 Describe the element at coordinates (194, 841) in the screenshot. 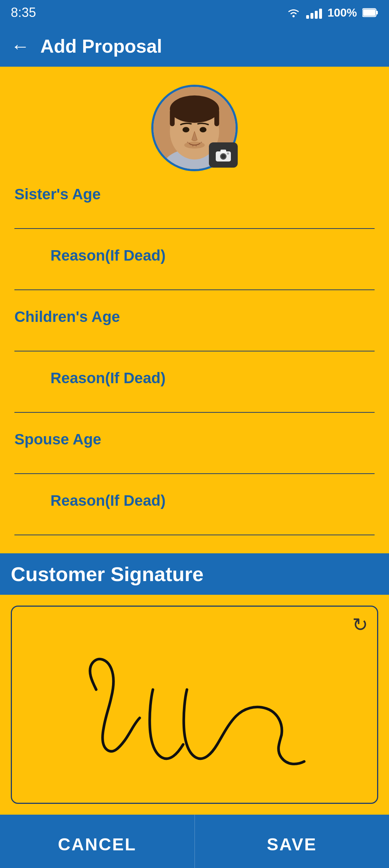

I see `bottom-action-bar: CANCEL SAVE` at that location.